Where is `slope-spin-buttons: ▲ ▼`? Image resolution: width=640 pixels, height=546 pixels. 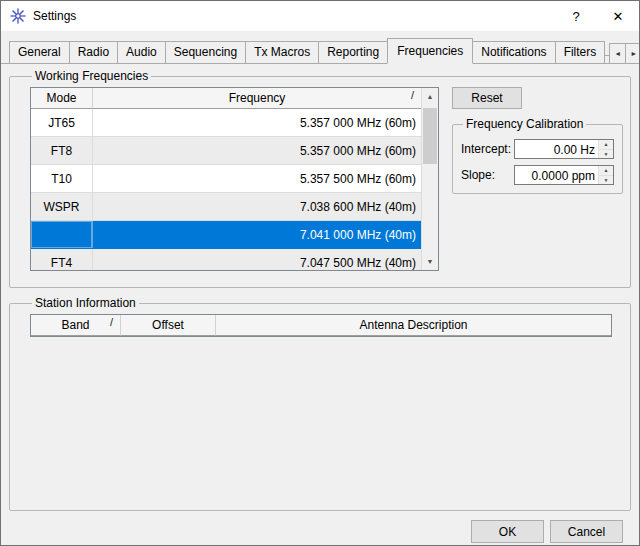 slope-spin-buttons: ▲ ▼ is located at coordinates (606, 175).